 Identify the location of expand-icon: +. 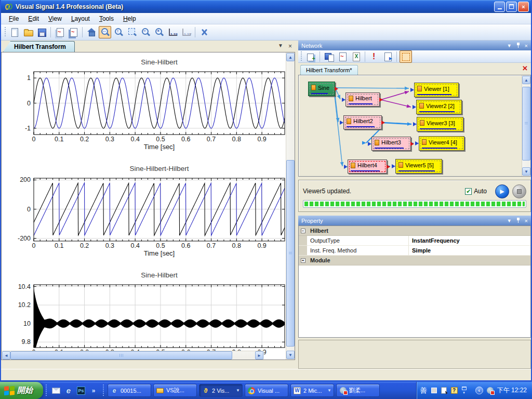
(303, 261).